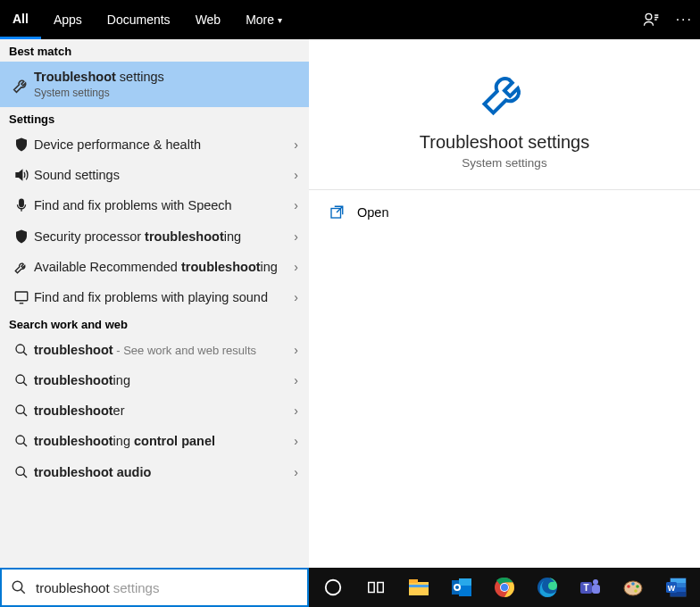 Image resolution: width=700 pixels, height=607 pixels. Describe the element at coordinates (163, 93) in the screenshot. I see `best-match-subtitle: System settings` at that location.